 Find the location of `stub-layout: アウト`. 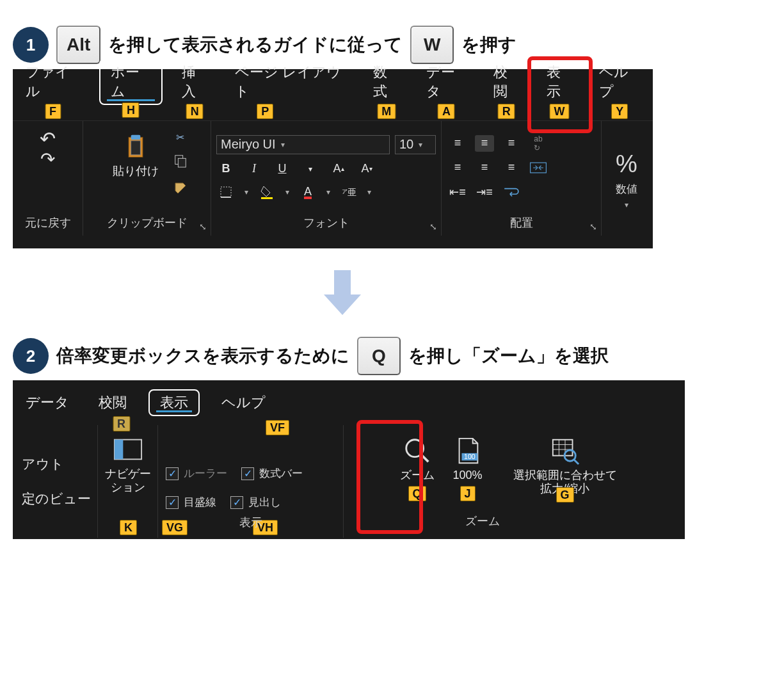

stub-layout: アウト is located at coordinates (56, 464).